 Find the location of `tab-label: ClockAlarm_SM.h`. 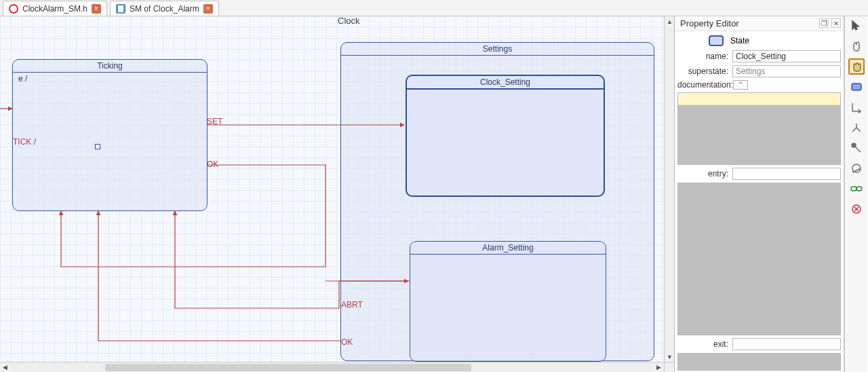

tab-label: ClockAlarm_SM.h is located at coordinates (55, 9).